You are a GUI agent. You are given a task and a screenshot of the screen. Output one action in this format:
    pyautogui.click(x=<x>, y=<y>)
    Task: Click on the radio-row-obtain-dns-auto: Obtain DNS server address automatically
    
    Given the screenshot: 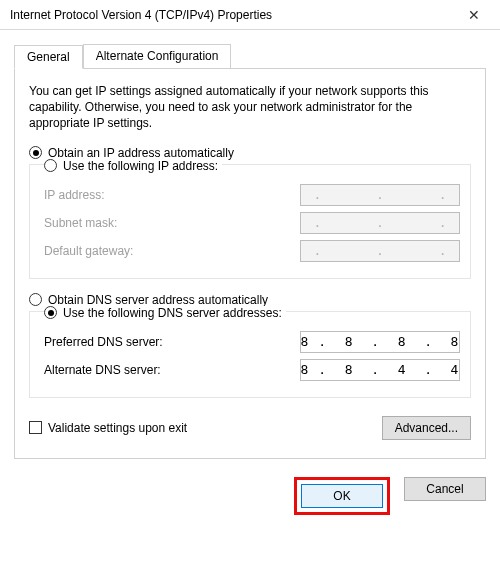 What is the action you would take?
    pyautogui.click(x=250, y=300)
    